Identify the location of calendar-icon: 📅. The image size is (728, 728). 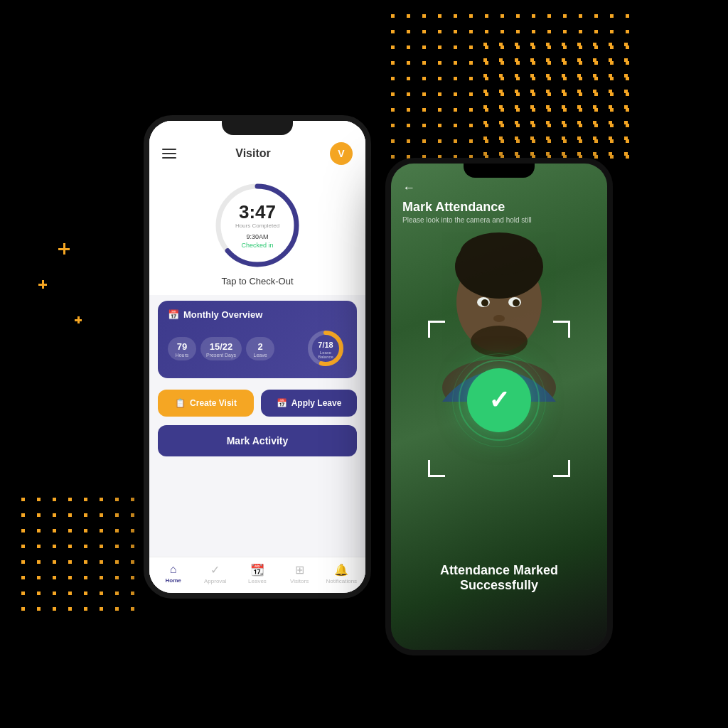
(173, 314).